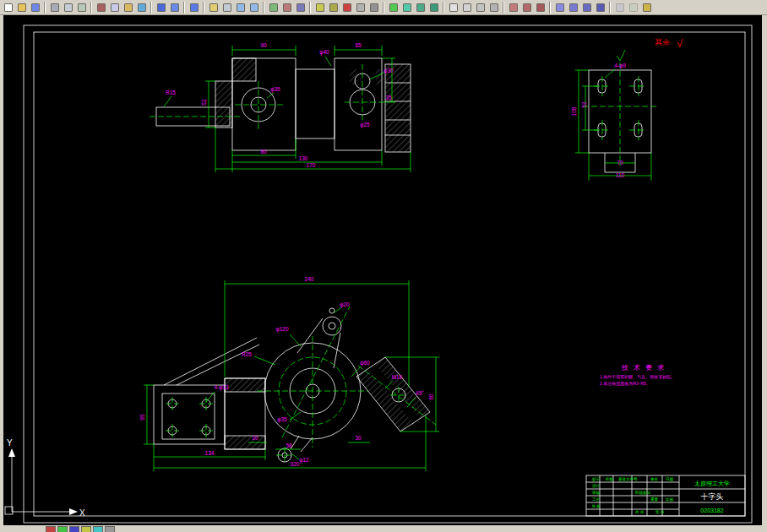 Image resolution: width=767 pixels, height=532 pixels. I want to click on regen-icon, so click(600, 8).